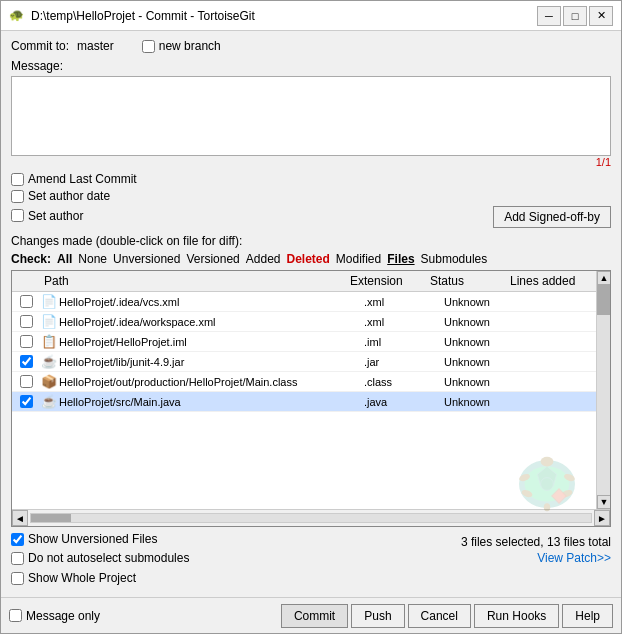  Describe the element at coordinates (200, 342) in the screenshot. I see `row-name-3: 📋 HelloProjet/HelloProjet.iml` at that location.